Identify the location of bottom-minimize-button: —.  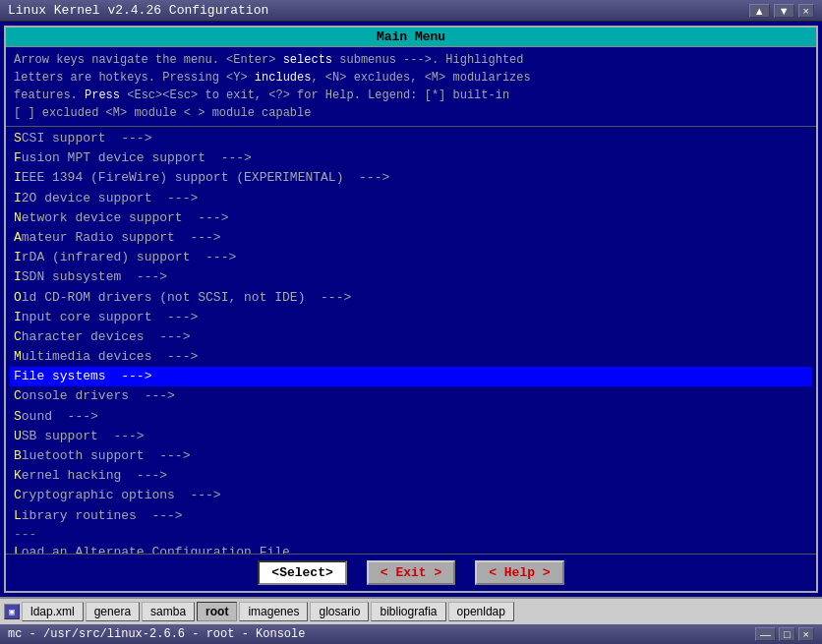
(765, 634).